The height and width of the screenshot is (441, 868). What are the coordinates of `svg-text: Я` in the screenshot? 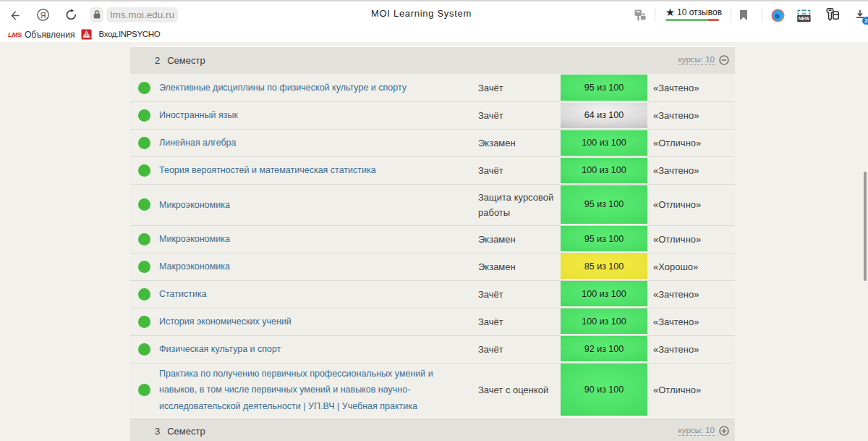 It's located at (43, 14).